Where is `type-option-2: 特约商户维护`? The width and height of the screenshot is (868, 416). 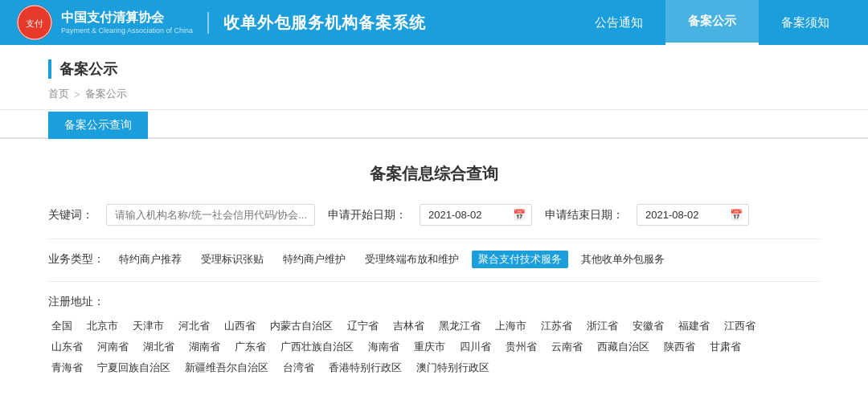
type-option-2: 特约商户维护 is located at coordinates (314, 259).